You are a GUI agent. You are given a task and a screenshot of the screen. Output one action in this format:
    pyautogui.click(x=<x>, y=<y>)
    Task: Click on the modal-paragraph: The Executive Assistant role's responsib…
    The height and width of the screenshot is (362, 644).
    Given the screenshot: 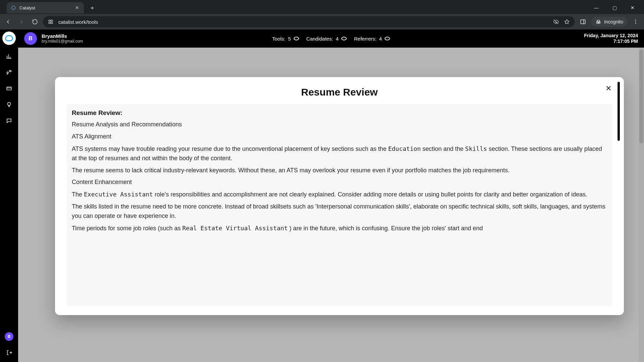 What is the action you would take?
    pyautogui.click(x=339, y=194)
    